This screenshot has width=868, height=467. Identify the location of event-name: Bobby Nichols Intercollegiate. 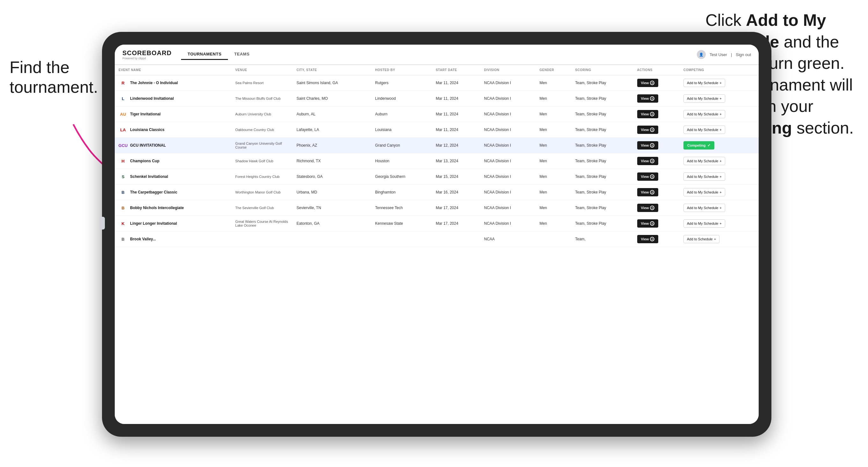
(157, 208).